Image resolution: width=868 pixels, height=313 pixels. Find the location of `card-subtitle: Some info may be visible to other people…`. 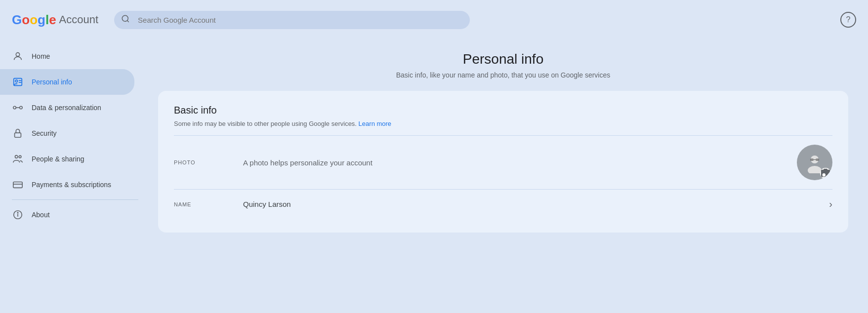

card-subtitle: Some info may be visible to other people… is located at coordinates (503, 123).